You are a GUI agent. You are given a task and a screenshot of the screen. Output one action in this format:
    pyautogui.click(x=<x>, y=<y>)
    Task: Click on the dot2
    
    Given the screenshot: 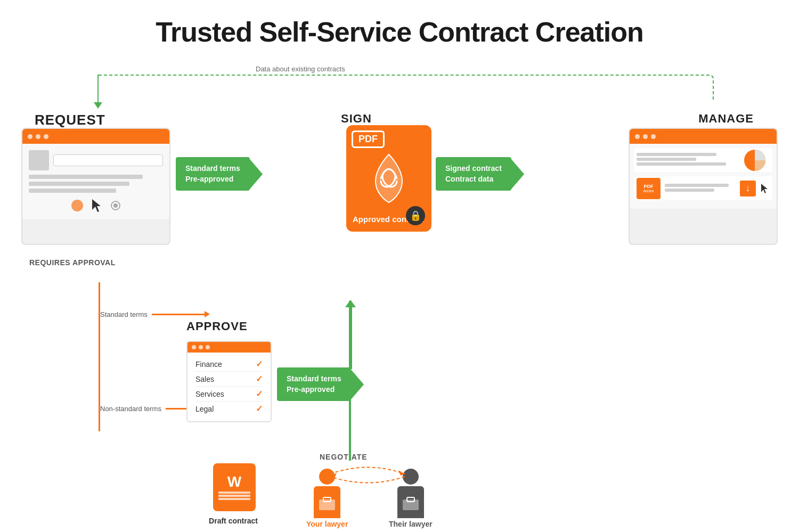 What is the action you would take?
    pyautogui.click(x=38, y=136)
    